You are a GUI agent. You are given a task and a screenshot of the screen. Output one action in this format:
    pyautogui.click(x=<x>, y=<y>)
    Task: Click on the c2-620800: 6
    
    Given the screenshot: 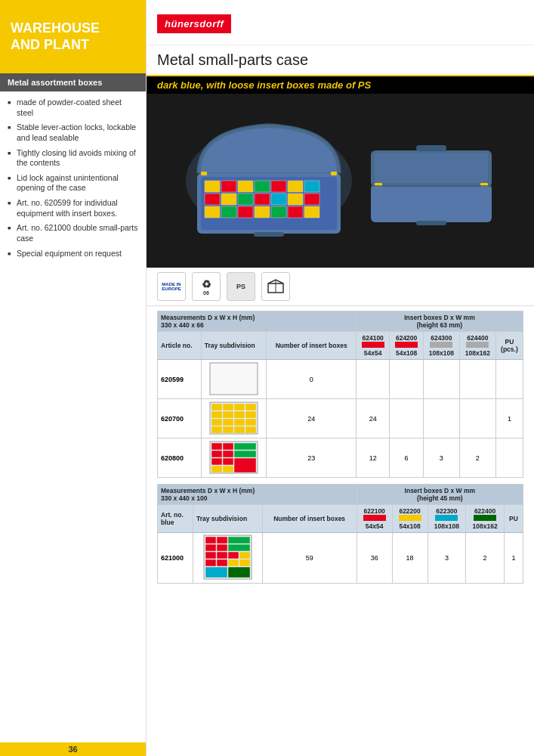 What is the action you would take?
    pyautogui.click(x=406, y=458)
    